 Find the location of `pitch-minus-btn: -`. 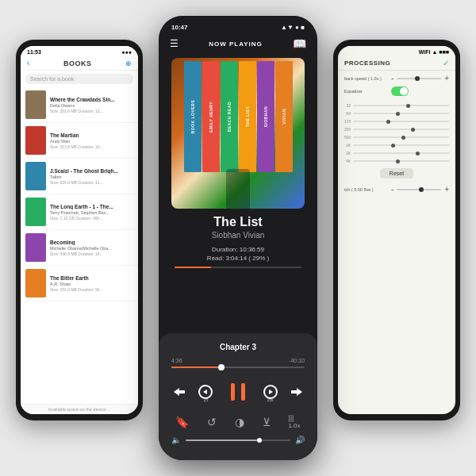

pitch-minus-btn: - is located at coordinates (392, 189).